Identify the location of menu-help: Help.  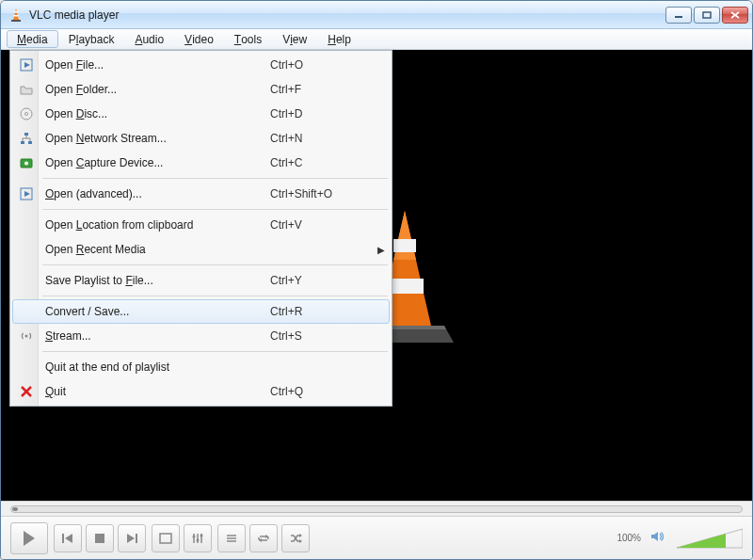
(339, 40).